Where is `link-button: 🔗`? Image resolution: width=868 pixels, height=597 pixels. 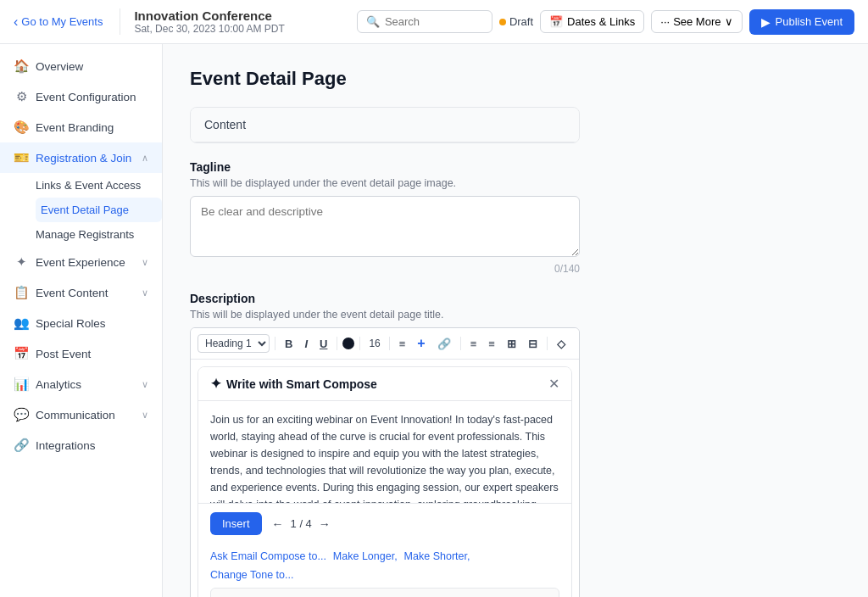 link-button: 🔗 is located at coordinates (444, 344).